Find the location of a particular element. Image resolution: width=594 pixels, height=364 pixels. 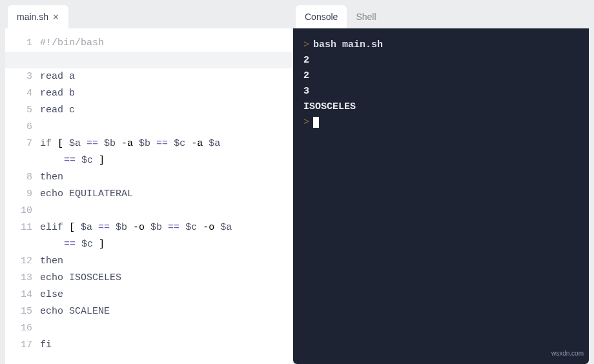

code-line: read c is located at coordinates (163, 110).